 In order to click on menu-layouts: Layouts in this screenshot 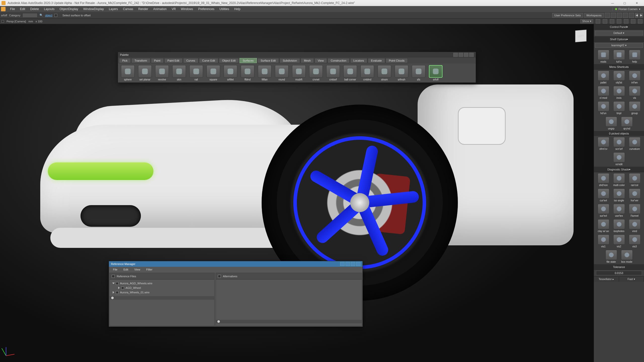, I will do `click(49, 9)`.